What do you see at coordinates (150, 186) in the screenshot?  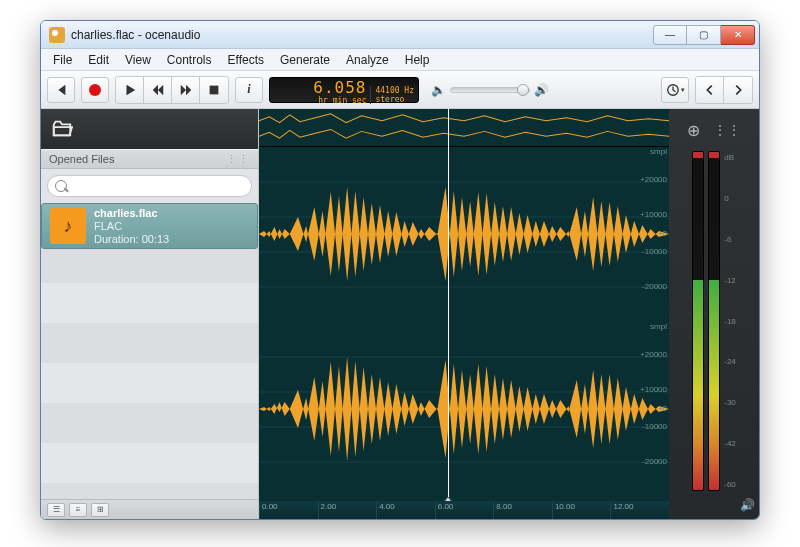 I see `search-input` at bounding box center [150, 186].